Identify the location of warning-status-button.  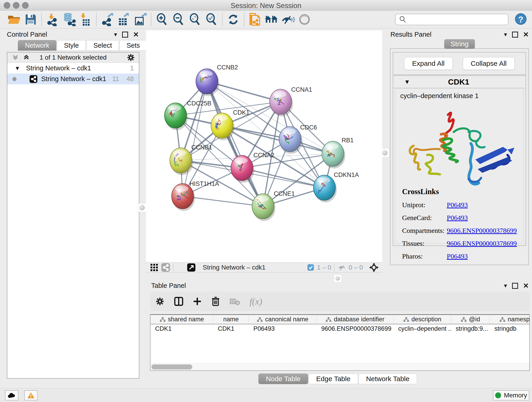
(31, 395).